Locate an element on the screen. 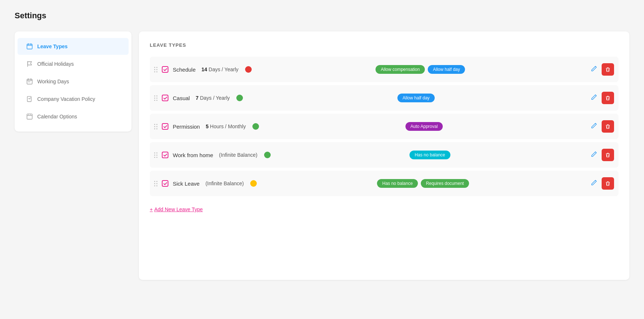 This screenshot has height=319, width=644. leave-tags-area: Allow compensationAllow half day is located at coordinates (420, 69).